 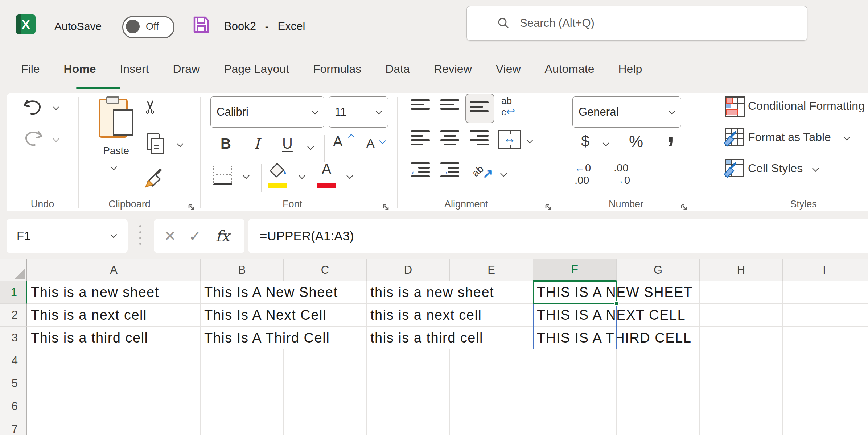 I want to click on font-size-combo: 11, so click(x=358, y=112).